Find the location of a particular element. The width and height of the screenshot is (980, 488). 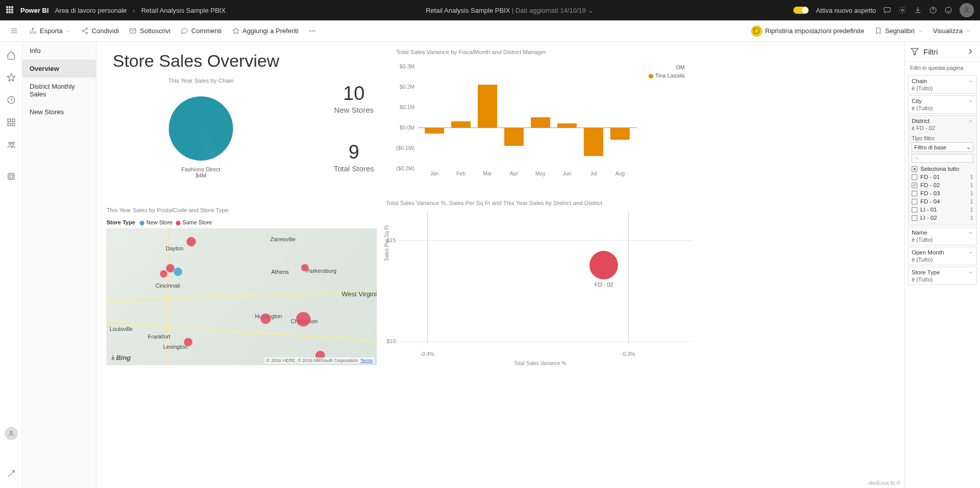

subscribe-button: Sottoscrivi is located at coordinates (150, 31).